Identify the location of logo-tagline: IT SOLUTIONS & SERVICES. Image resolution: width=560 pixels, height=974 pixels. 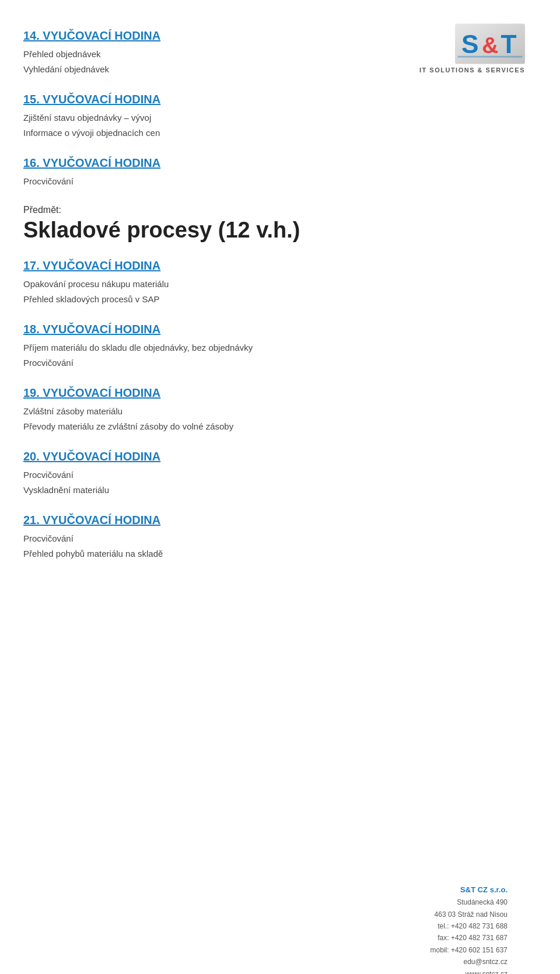
(473, 70).